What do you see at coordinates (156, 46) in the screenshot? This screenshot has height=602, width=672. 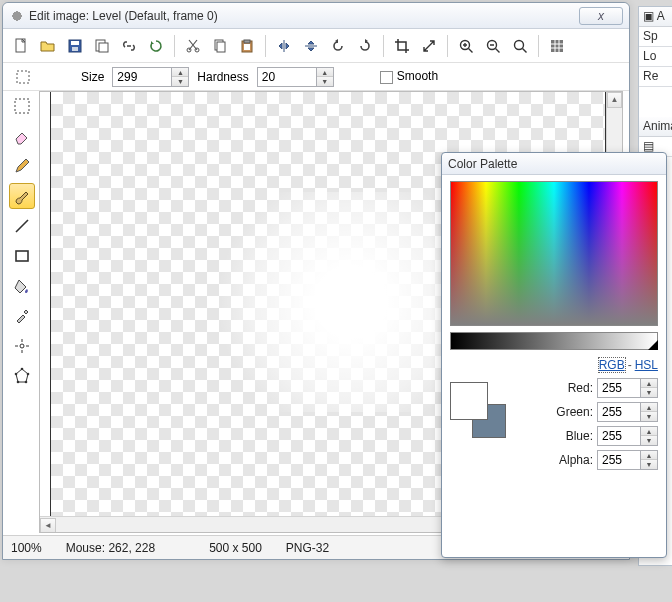 I see `reload-icon` at bounding box center [156, 46].